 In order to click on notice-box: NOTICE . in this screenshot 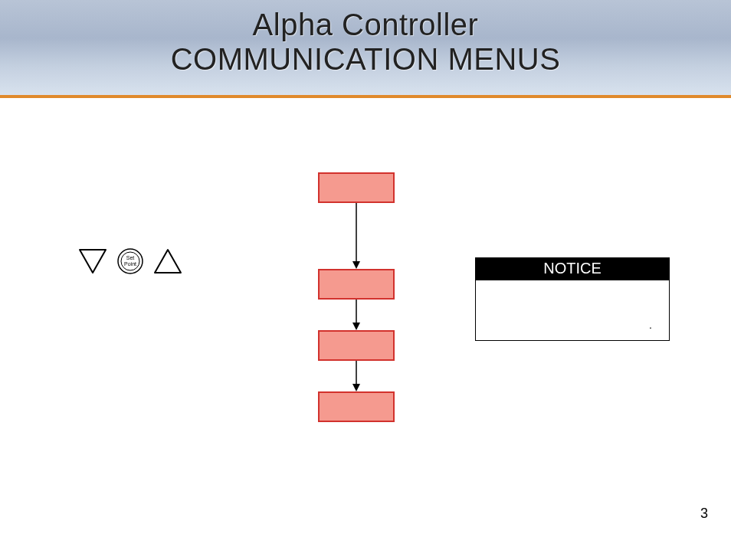, I will do `click(572, 299)`.